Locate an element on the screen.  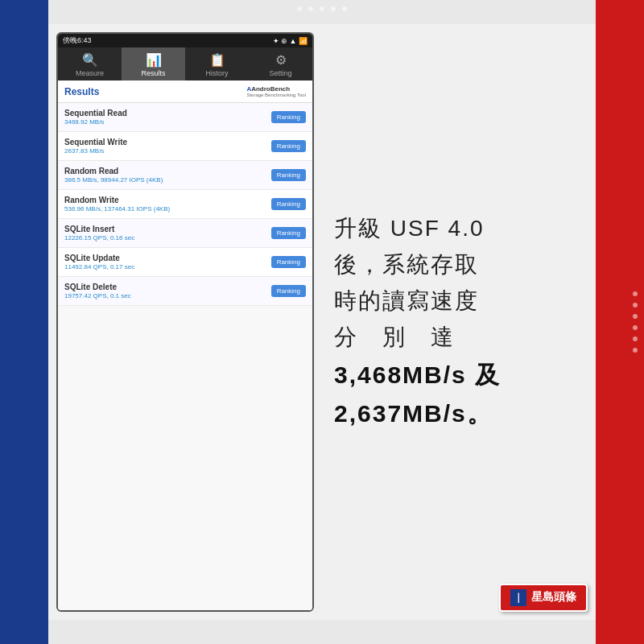
results-icon: 📊 is located at coordinates (154, 60).